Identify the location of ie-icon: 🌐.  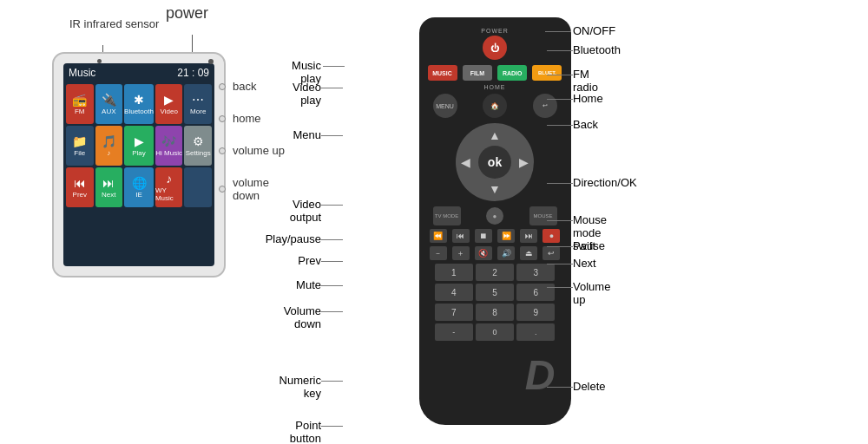
(139, 183).